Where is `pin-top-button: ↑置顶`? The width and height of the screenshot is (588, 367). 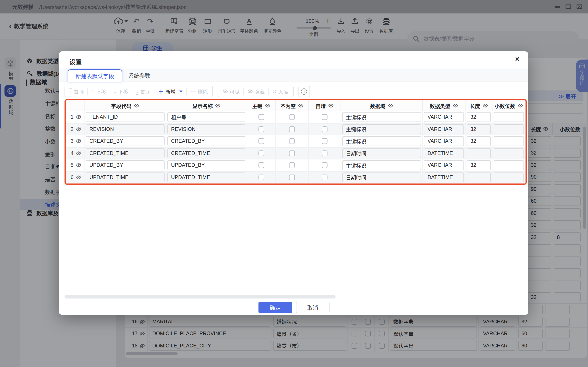
pin-top-button: ↑置顶 is located at coordinates (77, 91).